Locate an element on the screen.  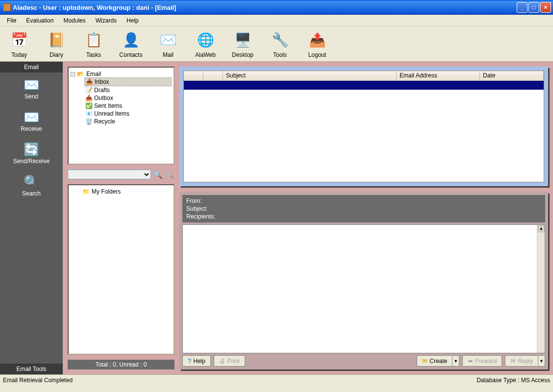
menu-file: File is located at coordinates (12, 21).